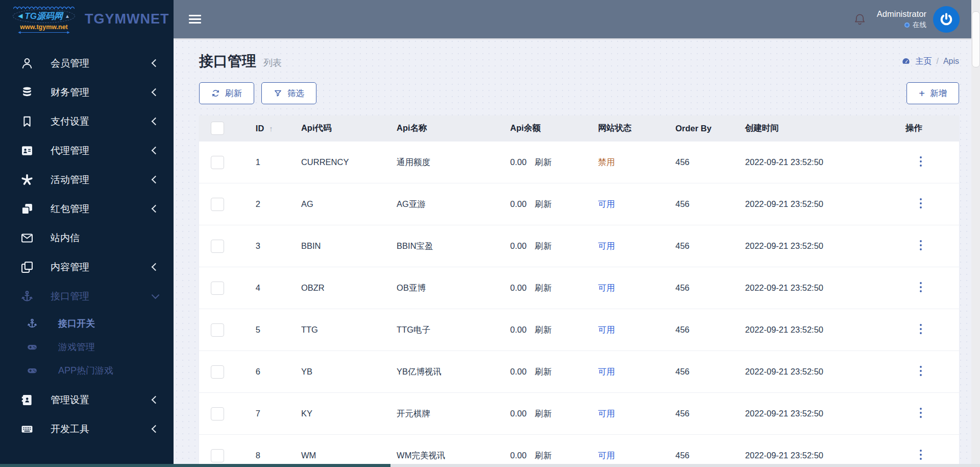 The height and width of the screenshot is (467, 980). I want to click on cell-id: 5, so click(261, 330).